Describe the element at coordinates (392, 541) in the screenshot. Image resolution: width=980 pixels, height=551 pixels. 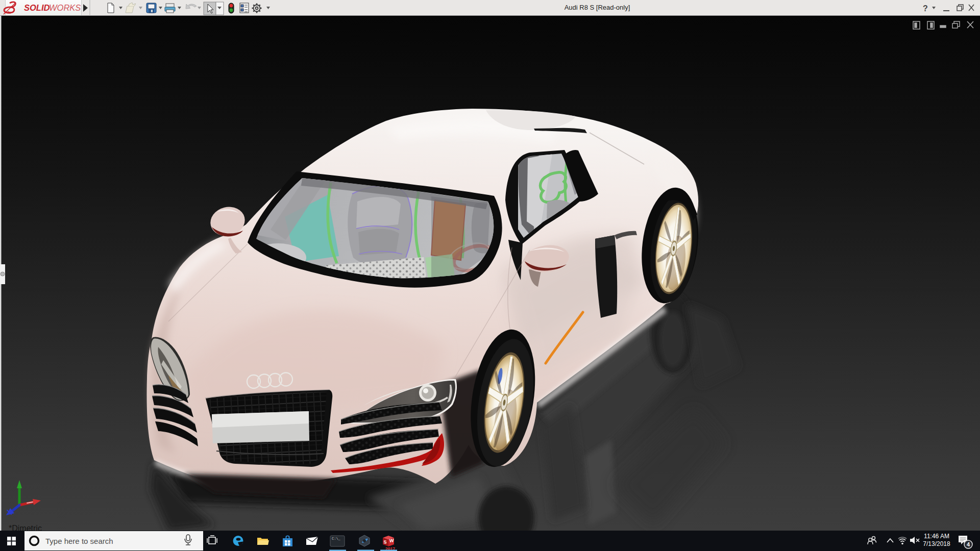
I see `svg-text: W` at that location.